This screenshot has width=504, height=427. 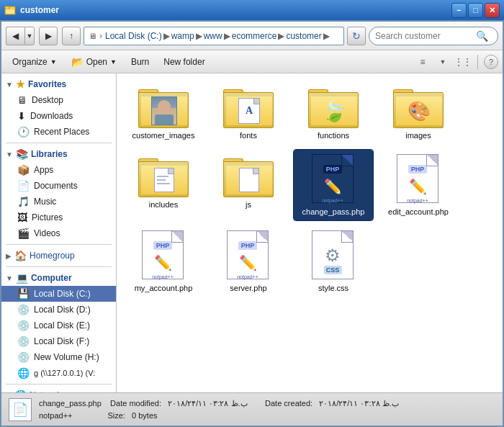 What do you see at coordinates (248, 288) in the screenshot?
I see `file-name-server: server.php` at bounding box center [248, 288].